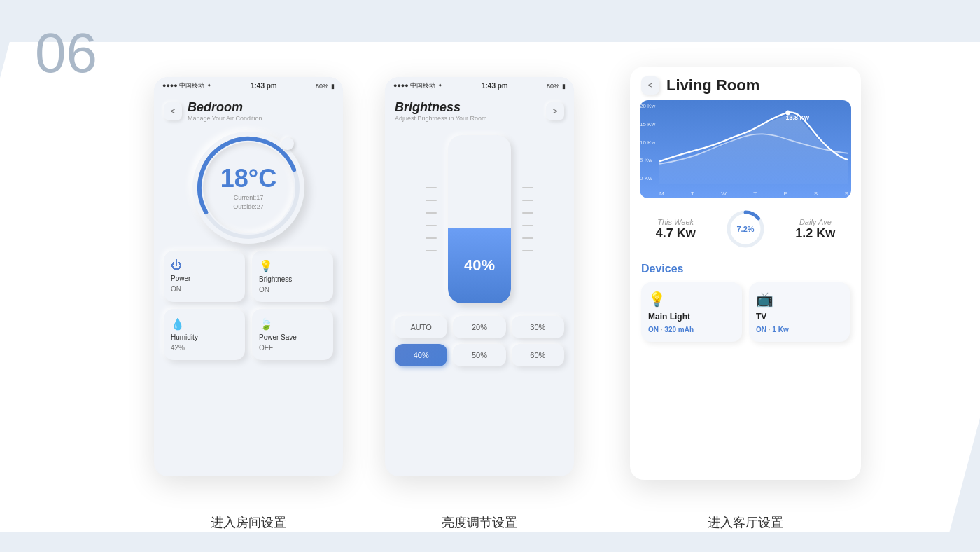 The image size is (980, 552). What do you see at coordinates (785, 193) in the screenshot?
I see `x-label-F: F` at bounding box center [785, 193].